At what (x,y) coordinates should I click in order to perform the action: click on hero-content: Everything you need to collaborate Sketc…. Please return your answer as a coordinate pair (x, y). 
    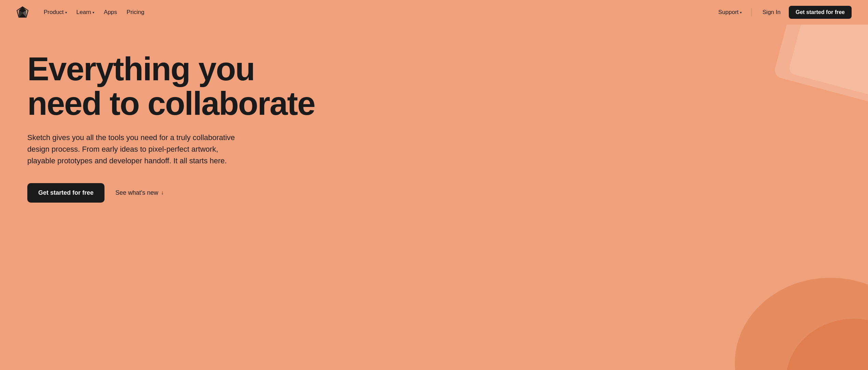
    Looking at the image, I should click on (181, 127).